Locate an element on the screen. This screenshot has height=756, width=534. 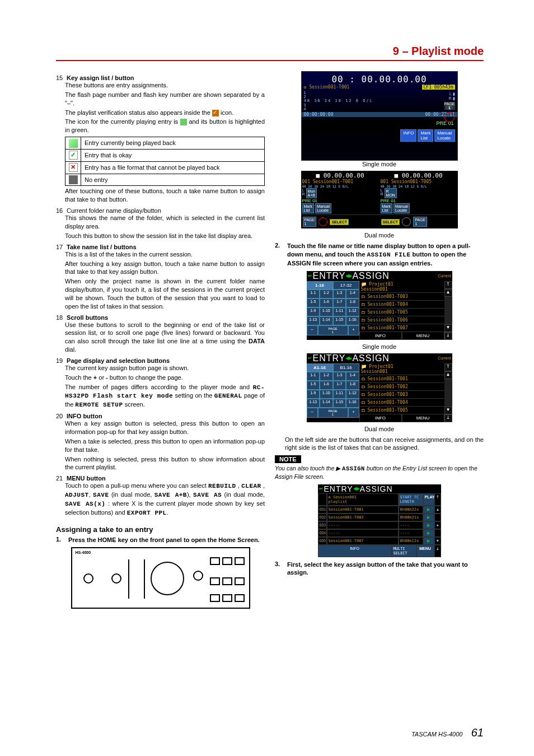
entry-row: 005Session001-T0070h00n12s▶▼ is located at coordinates (380, 541).